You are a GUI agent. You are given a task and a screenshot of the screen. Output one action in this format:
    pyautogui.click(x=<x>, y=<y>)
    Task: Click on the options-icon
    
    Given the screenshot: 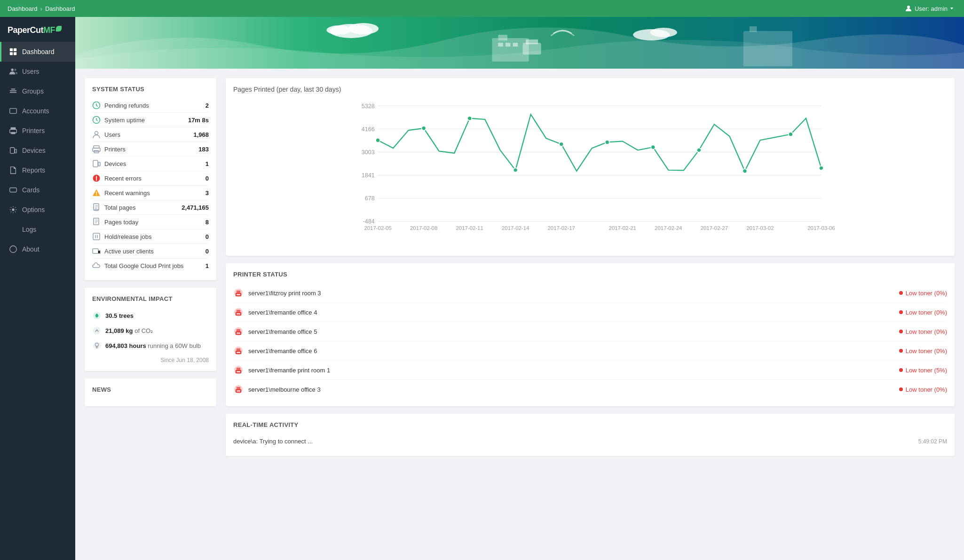 What is the action you would take?
    pyautogui.click(x=13, y=210)
    